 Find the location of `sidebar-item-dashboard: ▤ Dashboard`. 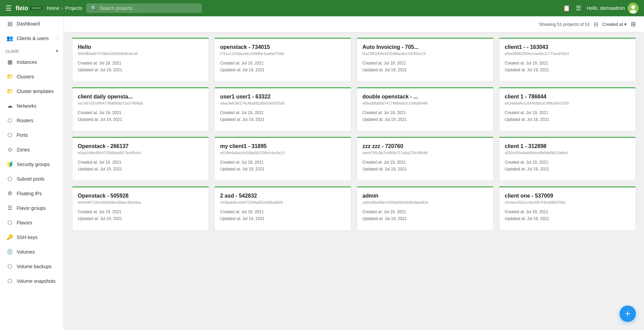

sidebar-item-dashboard: ▤ Dashboard is located at coordinates (32, 24).